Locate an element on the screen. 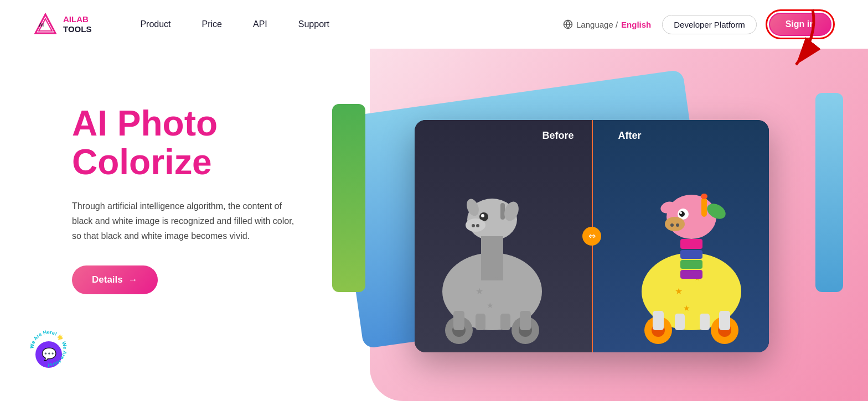 The height and width of the screenshot is (401, 868). card-header: Before After is located at coordinates (592, 136).